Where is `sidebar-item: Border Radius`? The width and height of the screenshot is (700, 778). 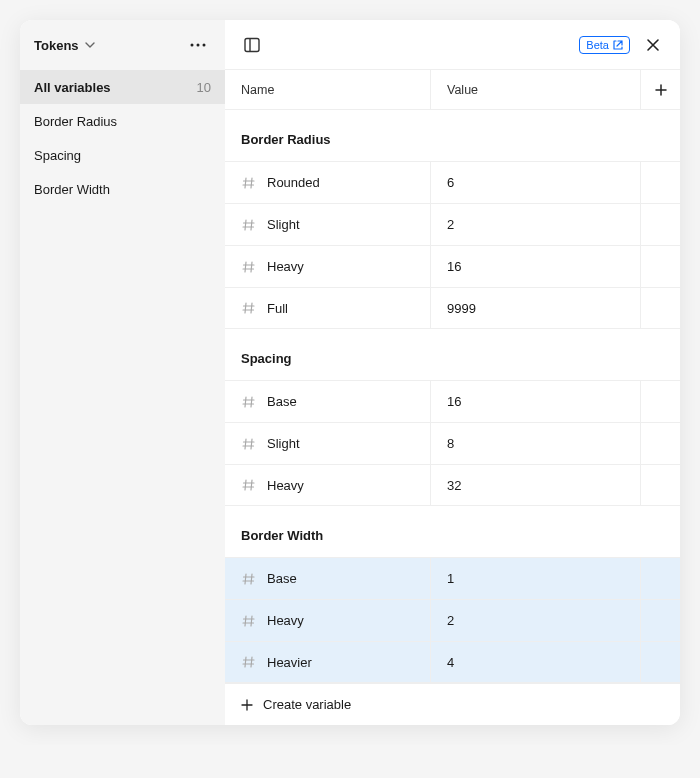
sidebar-item: Border Radius is located at coordinates (122, 121).